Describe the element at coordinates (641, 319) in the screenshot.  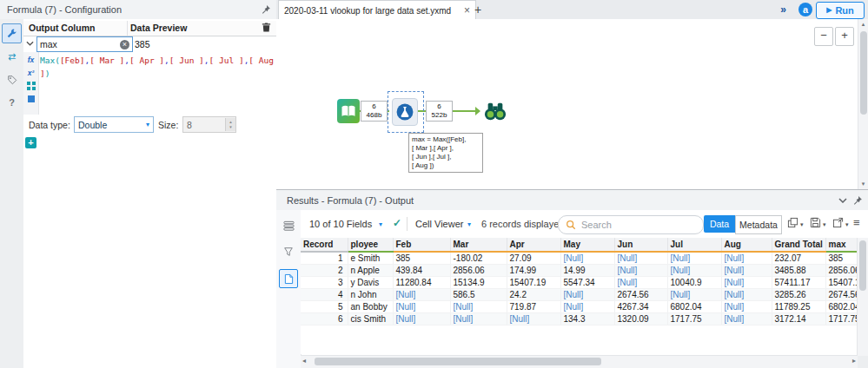
I see `table-cell: 1320.09` at that location.